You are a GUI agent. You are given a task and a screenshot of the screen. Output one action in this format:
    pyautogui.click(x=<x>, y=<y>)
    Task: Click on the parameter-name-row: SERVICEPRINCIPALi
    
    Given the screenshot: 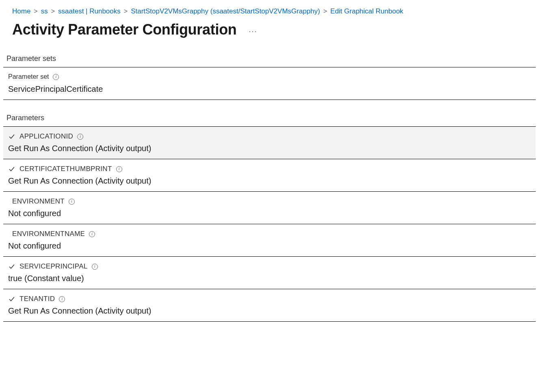 What is the action you would take?
    pyautogui.click(x=270, y=266)
    